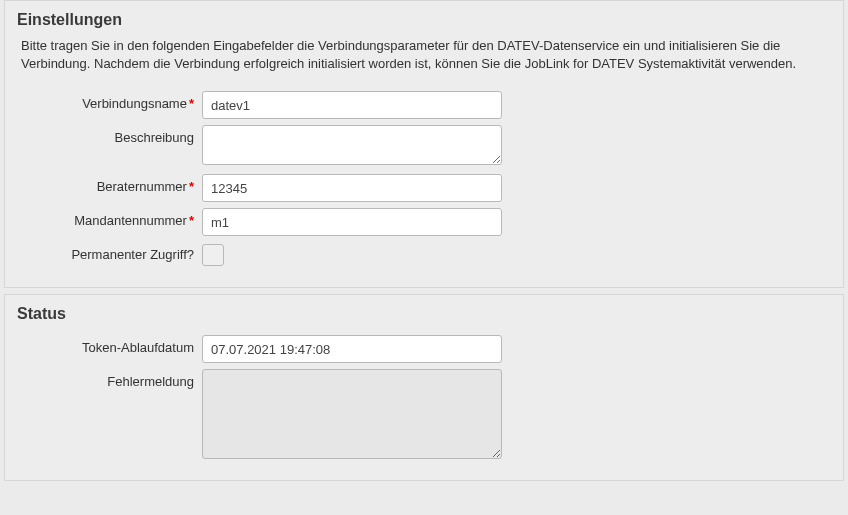 This screenshot has height=515, width=848. I want to click on label-description: Beschreibung, so click(110, 135).